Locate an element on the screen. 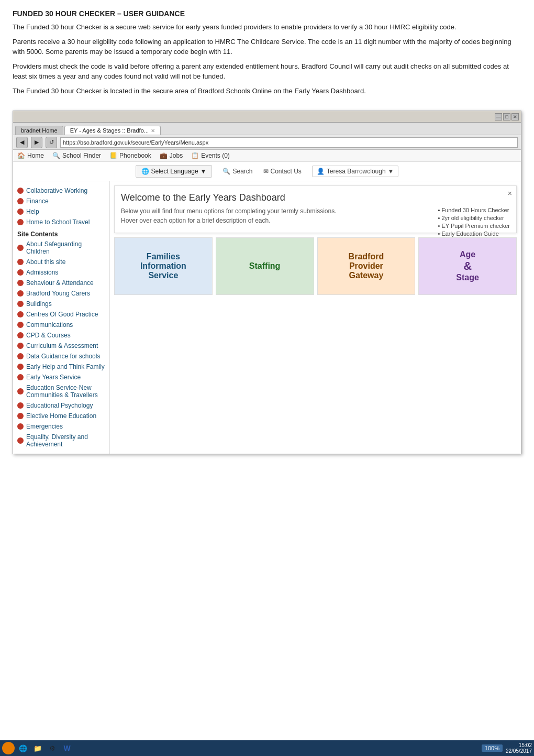 This screenshot has height=756, width=534. tile-bradford-line2: Provider is located at coordinates (366, 266).